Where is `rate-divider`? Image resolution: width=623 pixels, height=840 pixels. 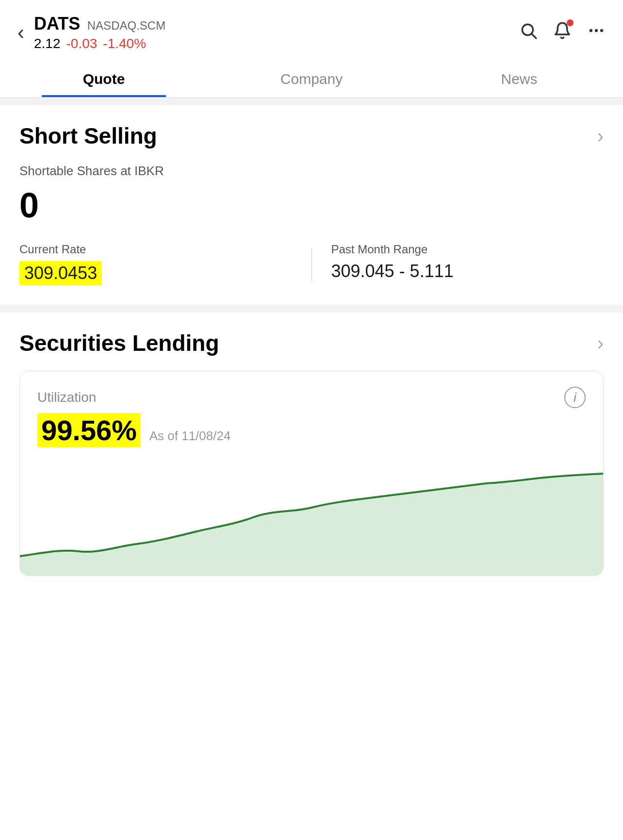
rate-divider is located at coordinates (312, 264).